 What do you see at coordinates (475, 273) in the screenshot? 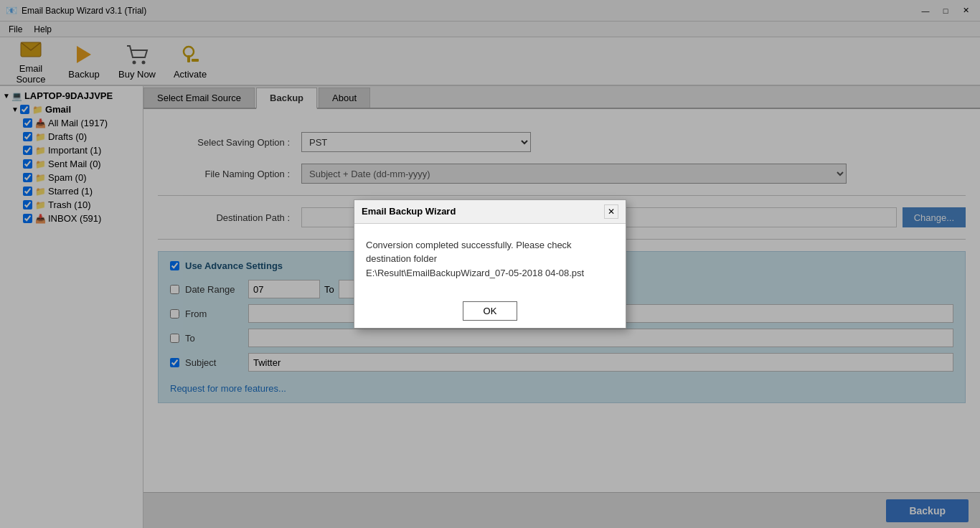
I see `modal-message-line2: E:\Result\EmailBackupWizard_07-05-2018 0…` at bounding box center [475, 273].